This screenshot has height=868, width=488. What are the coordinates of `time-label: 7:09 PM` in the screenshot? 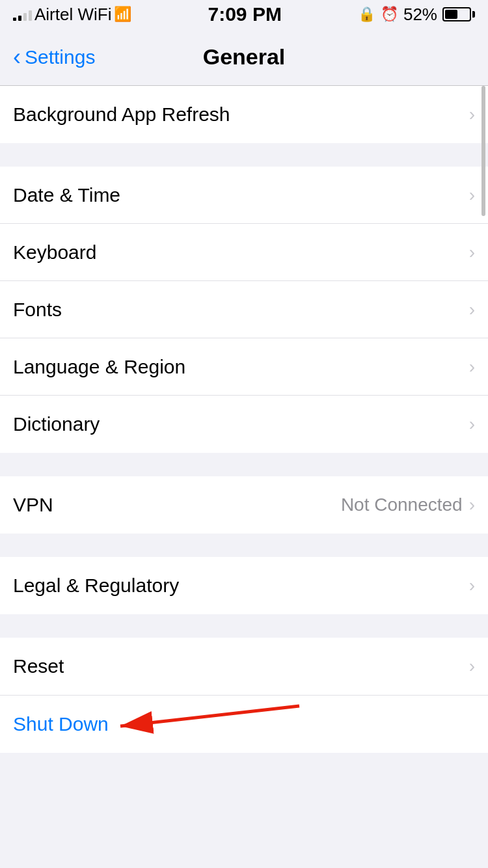 It's located at (245, 14).